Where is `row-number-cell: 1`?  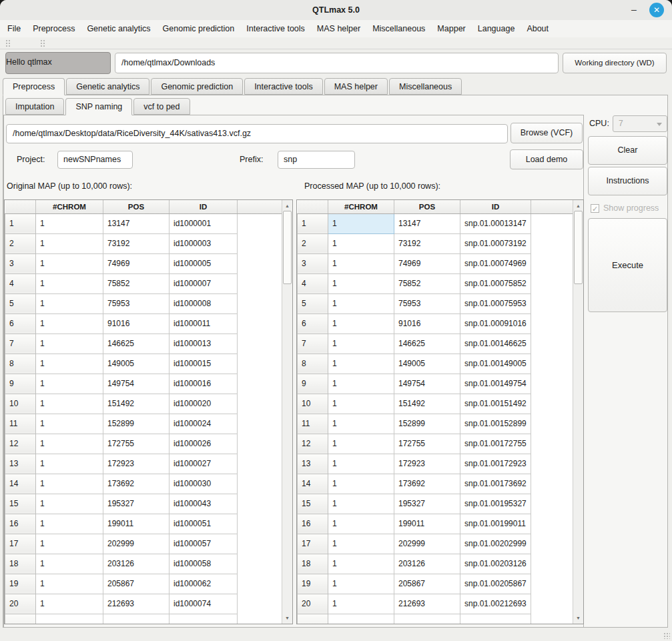 row-number-cell: 1 is located at coordinates (313, 223).